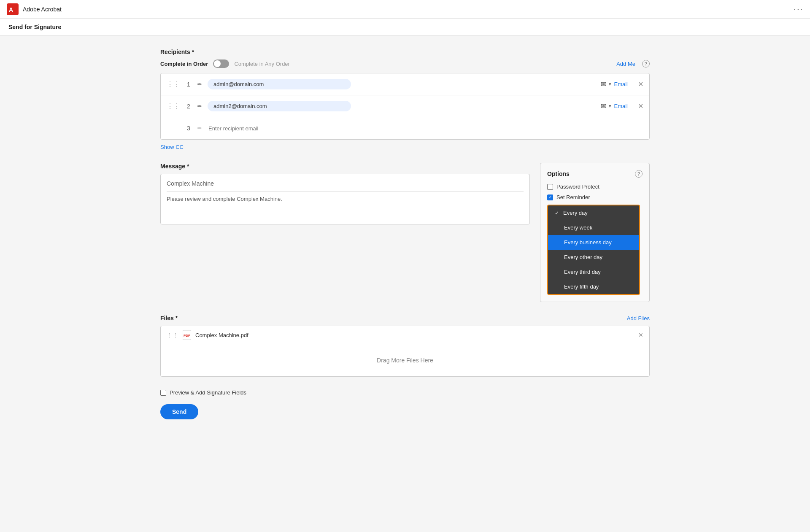 This screenshot has height=532, width=810. Describe the element at coordinates (173, 335) in the screenshot. I see `file-drag-handle: ⋮⋮` at that location.